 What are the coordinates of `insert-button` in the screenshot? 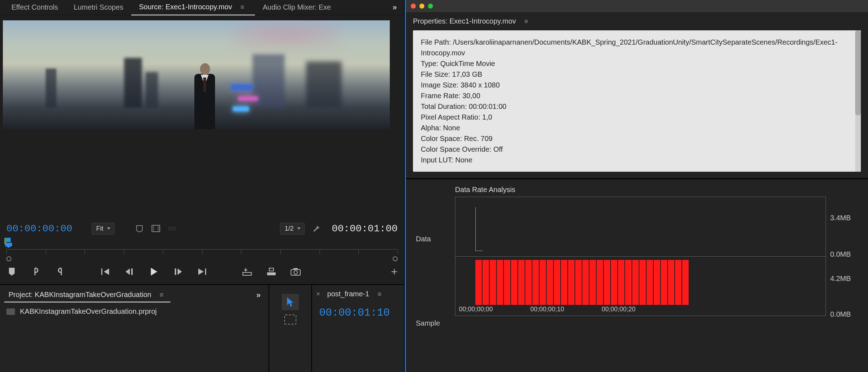 It's located at (247, 272).